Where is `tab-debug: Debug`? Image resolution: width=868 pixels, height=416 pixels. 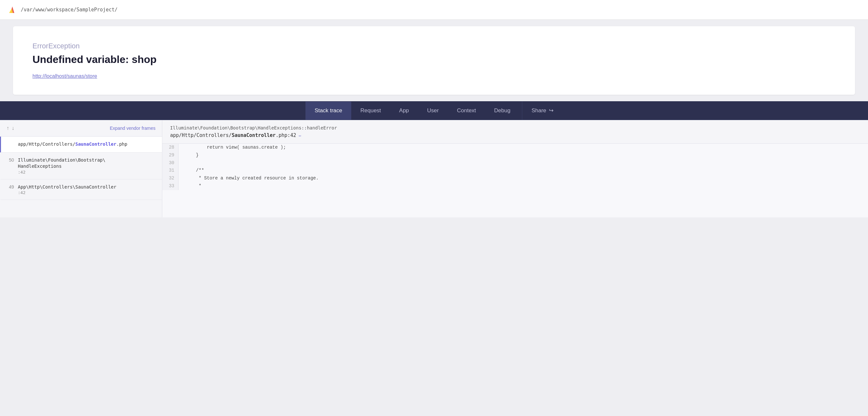
tab-debug: Debug is located at coordinates (502, 110).